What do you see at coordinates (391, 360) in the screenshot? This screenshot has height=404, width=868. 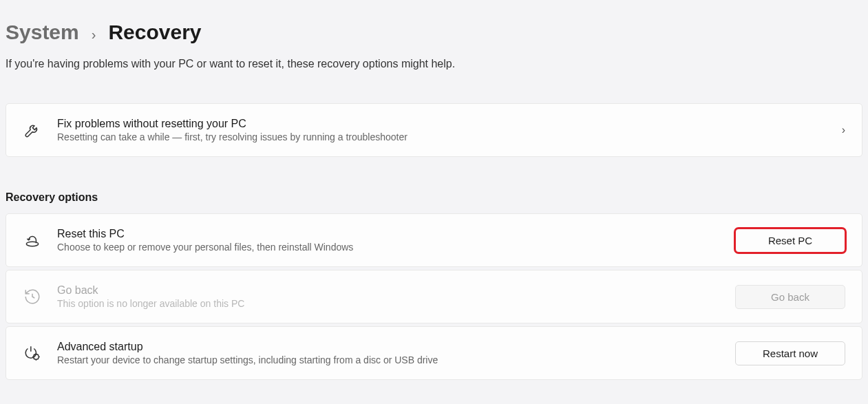 I see `advanced-desc: Restart your device to change startup se…` at bounding box center [391, 360].